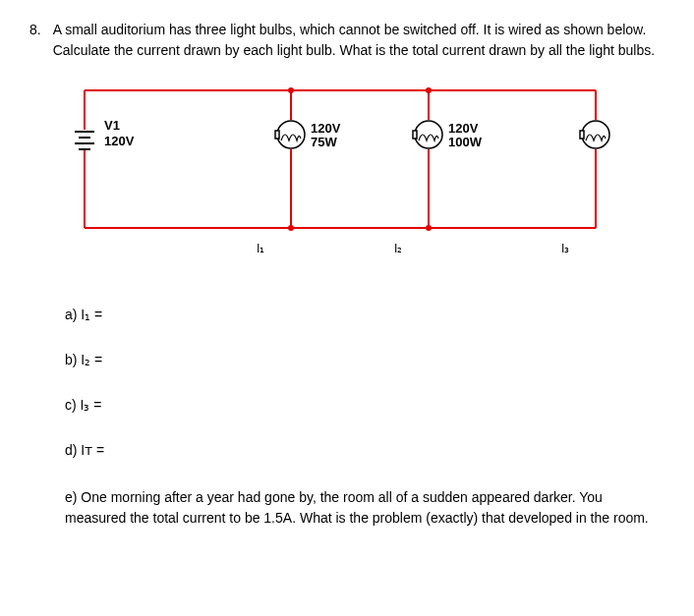  Describe the element at coordinates (347, 40) in the screenshot. I see `question-header: 8. A small auditorium has three light bu…` at that location.